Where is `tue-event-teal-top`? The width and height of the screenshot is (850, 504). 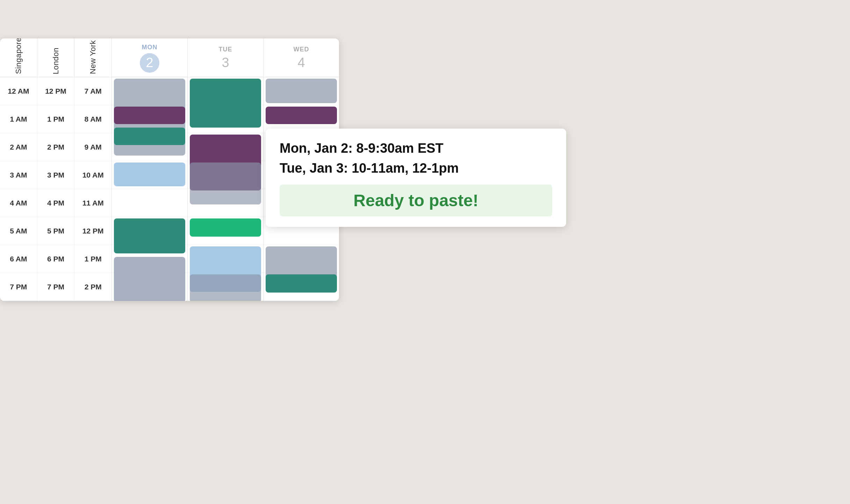
tue-event-teal-top is located at coordinates (225, 103).